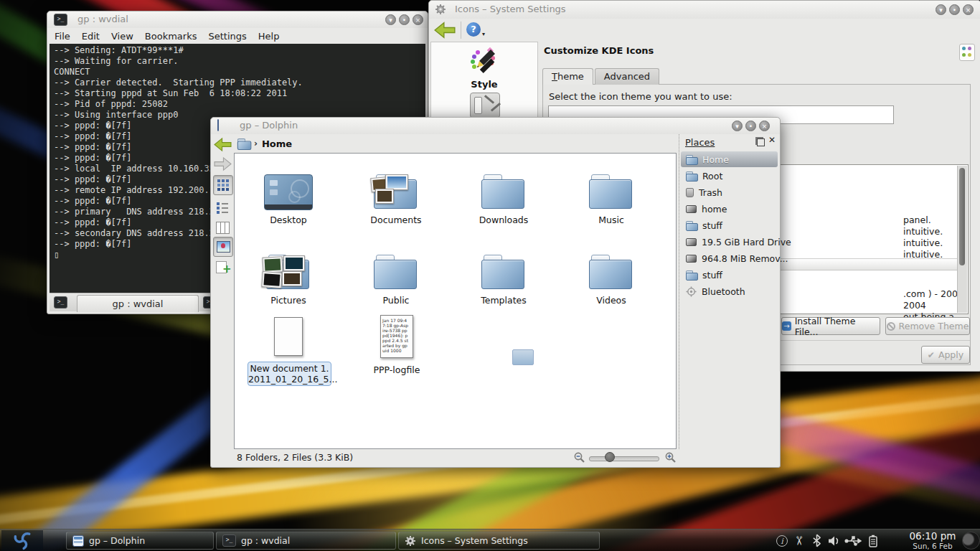 This screenshot has height=551, width=980. Describe the element at coordinates (222, 227) in the screenshot. I see `columns-view-button` at that location.